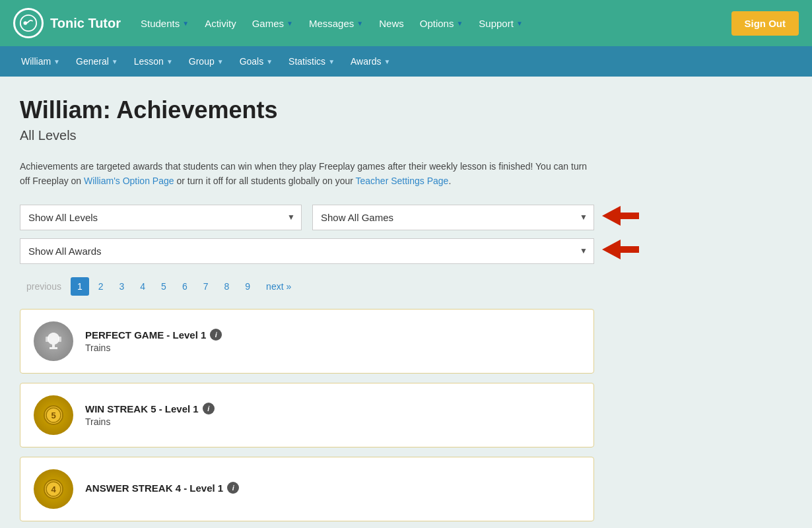  What do you see at coordinates (307, 251) in the screenshot?
I see `awards-filter-wrapper: Show All Awards ▼` at bounding box center [307, 251].